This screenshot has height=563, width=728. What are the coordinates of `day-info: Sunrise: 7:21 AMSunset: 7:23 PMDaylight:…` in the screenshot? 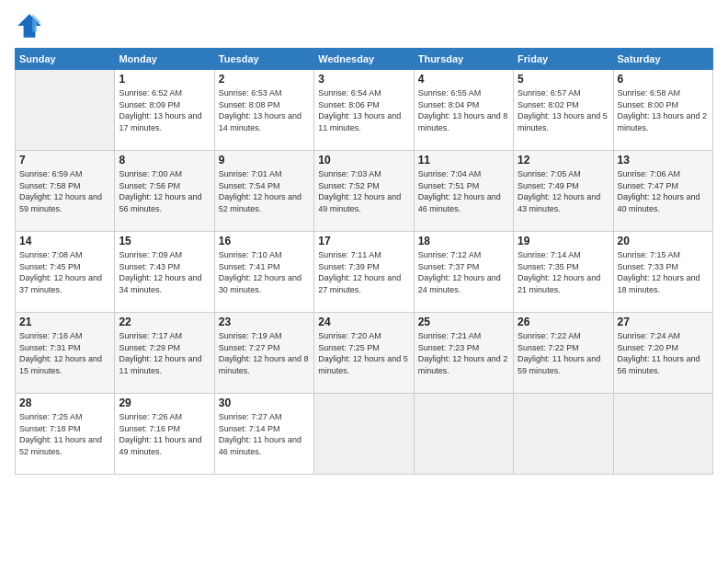 It's located at (463, 353).